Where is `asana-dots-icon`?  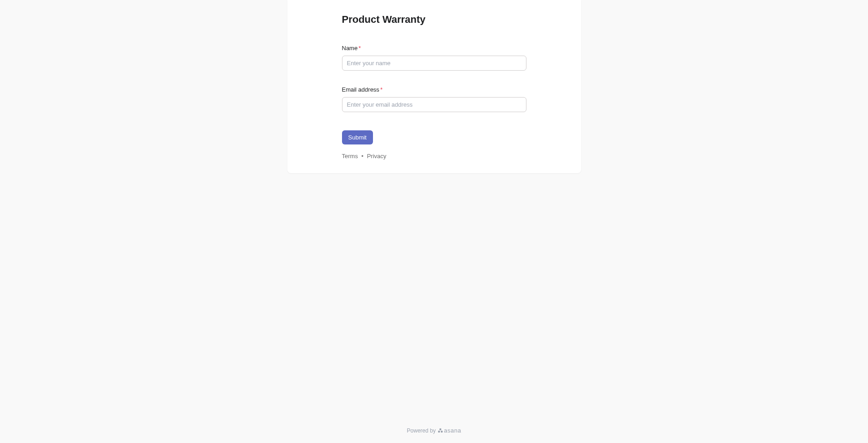 asana-dots-icon is located at coordinates (440, 431).